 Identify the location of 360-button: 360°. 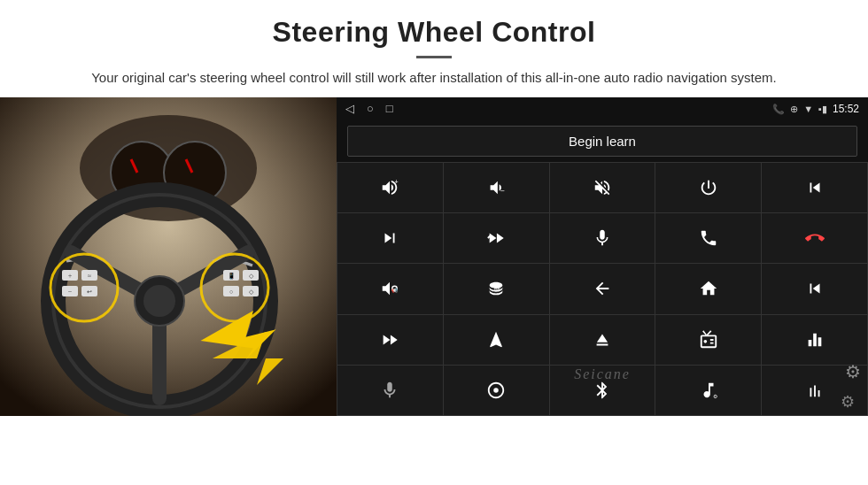
(496, 289).